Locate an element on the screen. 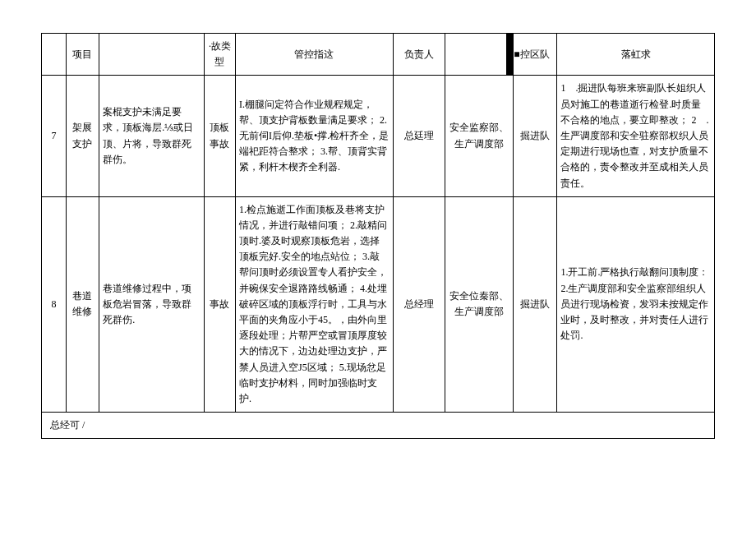 The width and height of the screenshot is (756, 535). header-blank-num is located at coordinates (54, 54).